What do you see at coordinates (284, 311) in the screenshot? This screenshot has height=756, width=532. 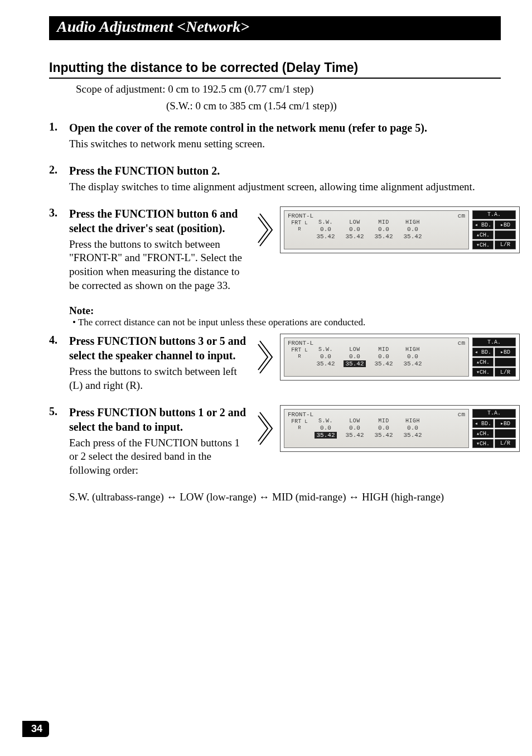 I see `note-label: Note:` at bounding box center [284, 311].